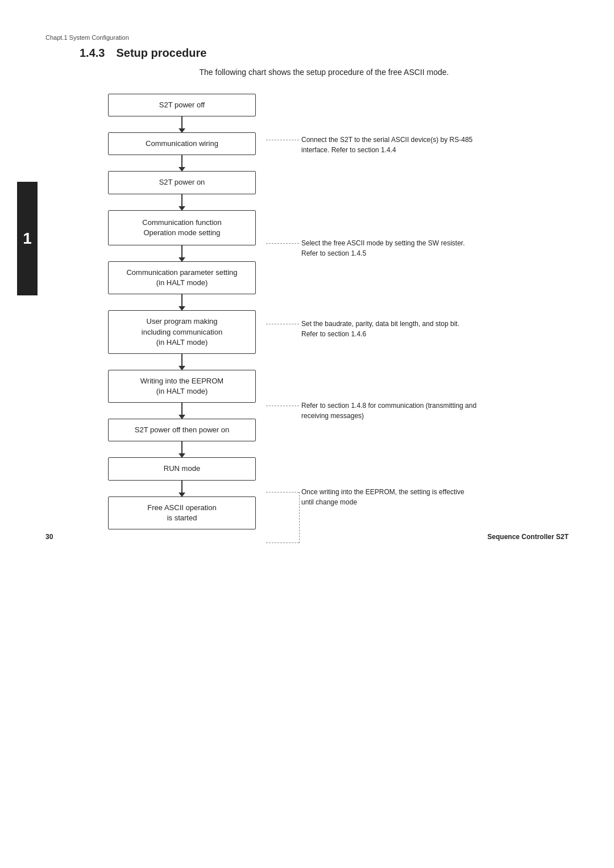 This screenshot has height=868, width=614. What do you see at coordinates (182, 430) in the screenshot?
I see `flow-step-8: S2T power off then power on` at bounding box center [182, 430].